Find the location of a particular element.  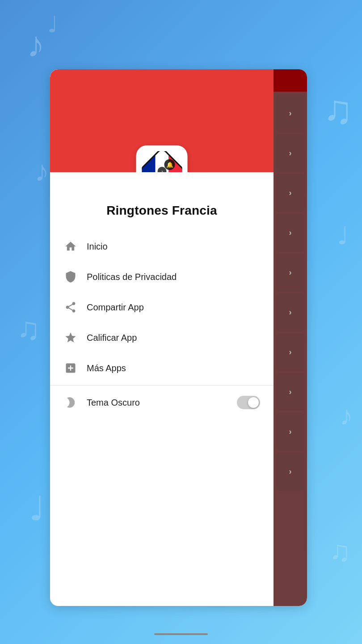

scroll-panel-header is located at coordinates (290, 80).